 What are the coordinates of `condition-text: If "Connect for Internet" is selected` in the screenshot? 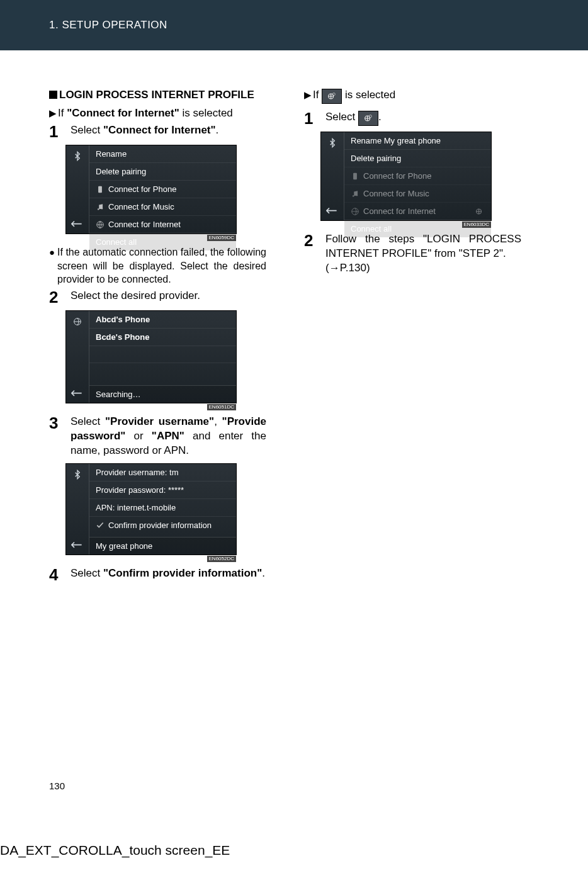 It's located at (145, 113).